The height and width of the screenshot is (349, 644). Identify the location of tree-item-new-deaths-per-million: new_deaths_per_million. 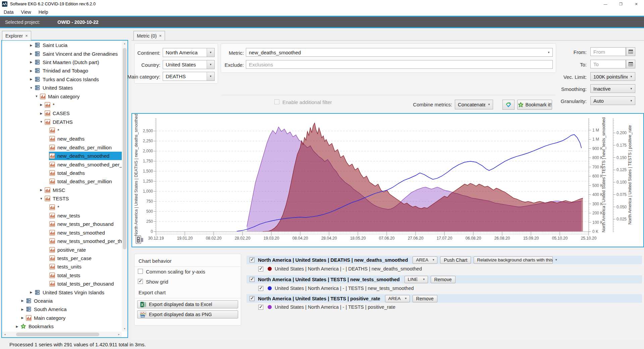
(62, 148).